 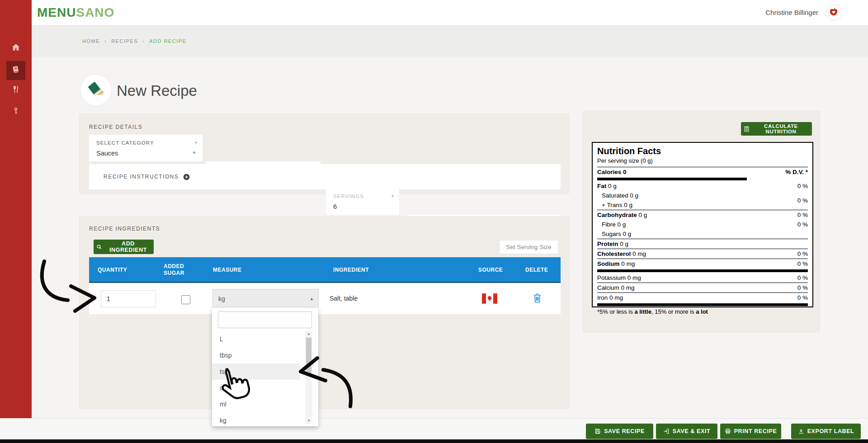 What do you see at coordinates (125, 41) in the screenshot?
I see `breadcrumb-recipes: RECIPES` at bounding box center [125, 41].